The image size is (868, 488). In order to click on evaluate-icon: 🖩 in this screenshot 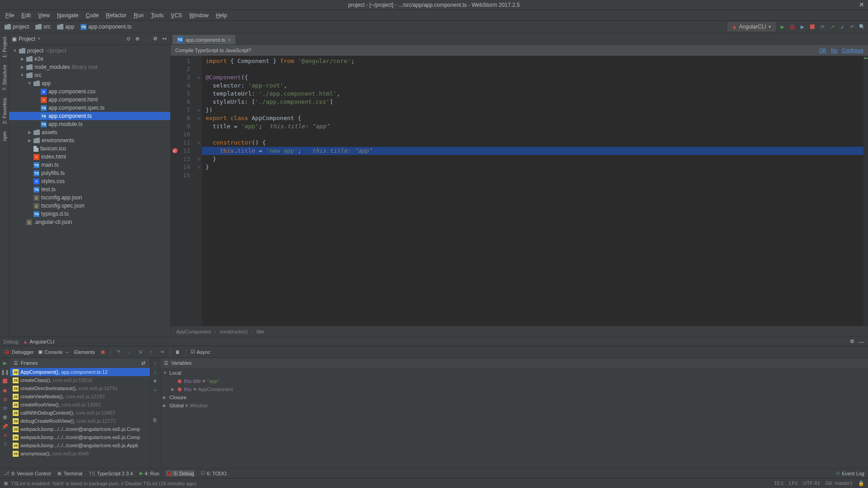, I will do `click(178, 352)`.